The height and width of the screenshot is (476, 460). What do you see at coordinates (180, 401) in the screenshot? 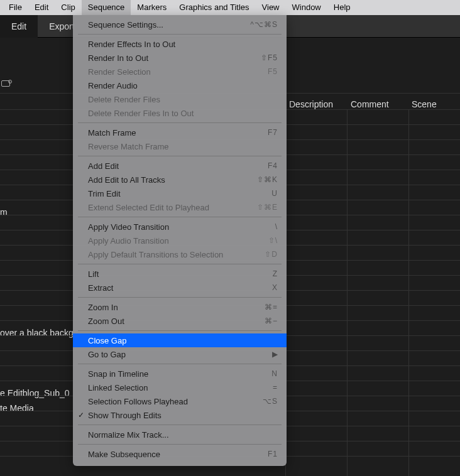
I see `menu-item-selection-follows-playhead: Selection Follows Playhead⌥S` at bounding box center [180, 401].